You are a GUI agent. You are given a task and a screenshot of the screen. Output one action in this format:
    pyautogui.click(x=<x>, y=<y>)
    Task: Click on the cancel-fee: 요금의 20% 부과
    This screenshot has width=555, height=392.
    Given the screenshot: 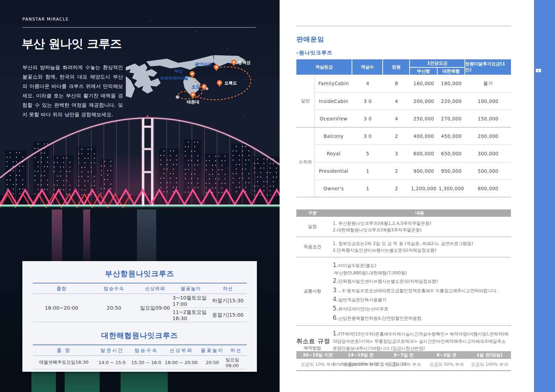 What is the action you would take?
    pyautogui.click(x=361, y=364)
    